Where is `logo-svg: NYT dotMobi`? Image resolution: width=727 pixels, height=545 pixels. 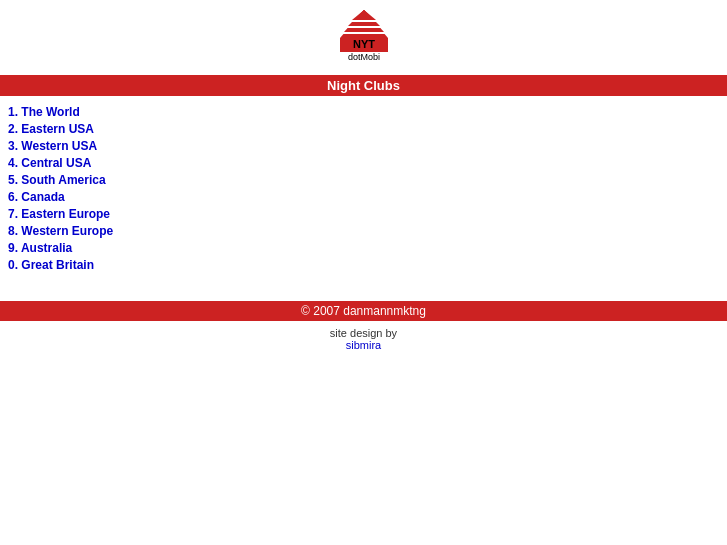 logo-svg: NYT dotMobi is located at coordinates (364, 38).